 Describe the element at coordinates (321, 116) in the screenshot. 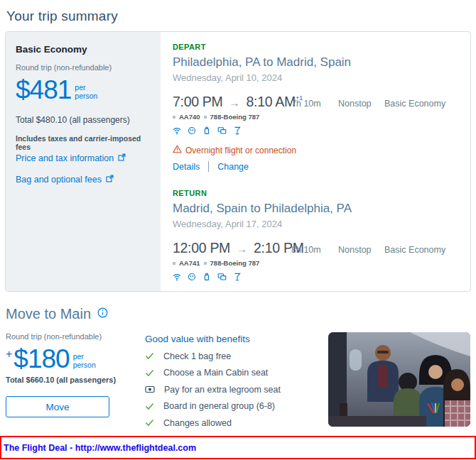

I see `flight-info-row: AA740 788-Boeing 787` at that location.